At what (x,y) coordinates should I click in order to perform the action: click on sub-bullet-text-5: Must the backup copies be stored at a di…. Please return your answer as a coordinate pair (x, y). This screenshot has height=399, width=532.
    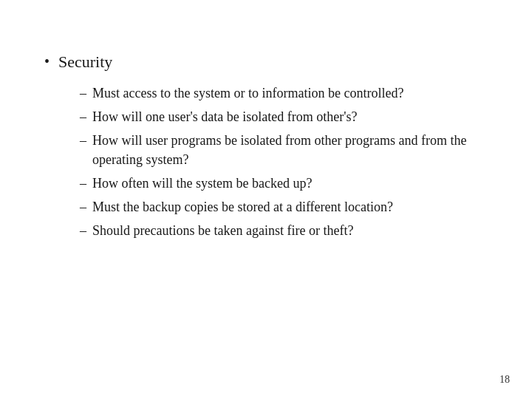
    Looking at the image, I should click on (242, 207).